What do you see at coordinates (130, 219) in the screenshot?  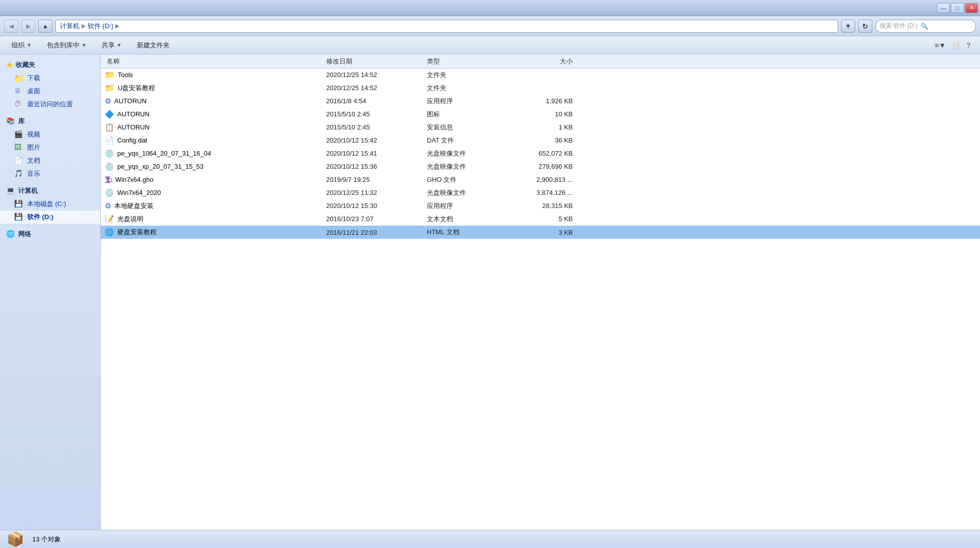 I see `file-name-label: 光盘说明` at bounding box center [130, 219].